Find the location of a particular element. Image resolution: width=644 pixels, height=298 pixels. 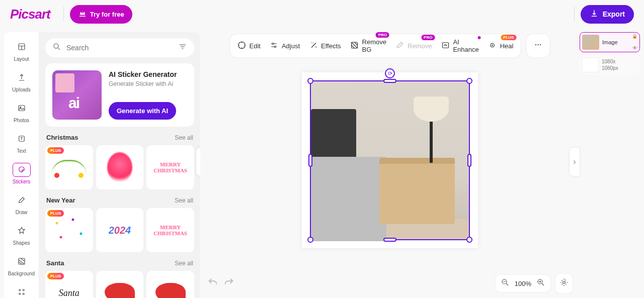

sticker-item: PLUS Santa is located at coordinates (69, 284).